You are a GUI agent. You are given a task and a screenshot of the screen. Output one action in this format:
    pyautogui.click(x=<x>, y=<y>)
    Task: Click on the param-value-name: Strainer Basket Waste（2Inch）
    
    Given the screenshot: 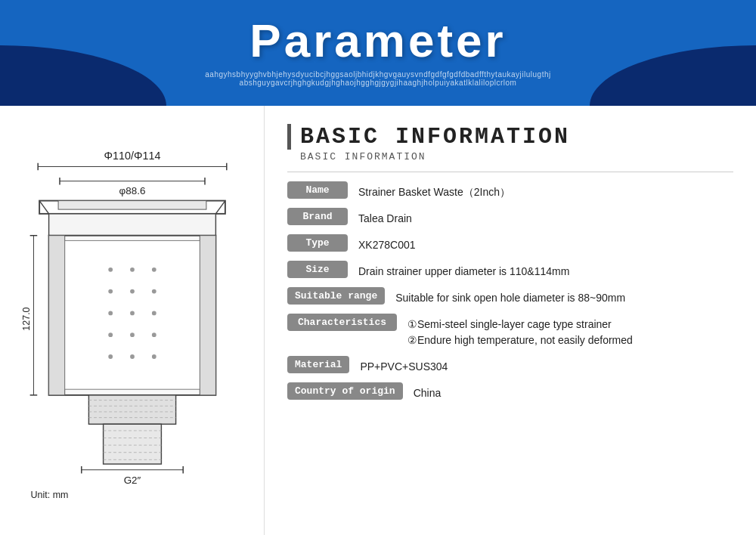 What is the action you would take?
    pyautogui.click(x=434, y=190)
    